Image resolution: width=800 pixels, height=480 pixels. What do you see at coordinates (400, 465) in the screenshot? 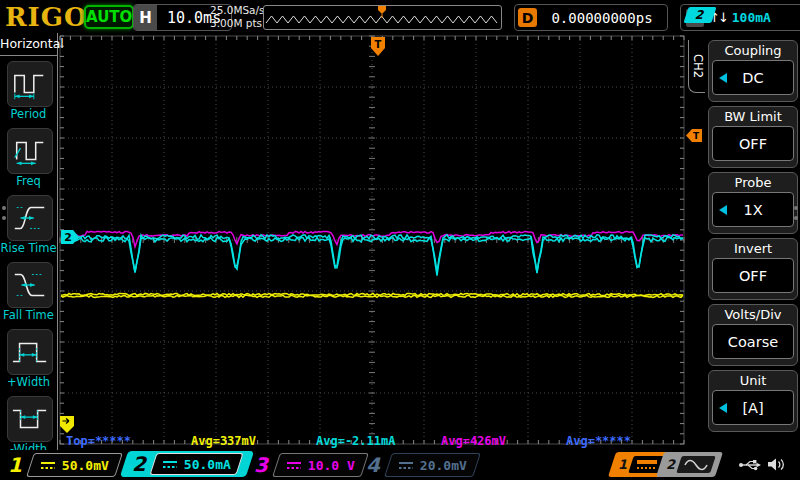
I see `channel-status-bar: 1 50.0mV 2 50.0mA 3 10.0` at bounding box center [400, 465].